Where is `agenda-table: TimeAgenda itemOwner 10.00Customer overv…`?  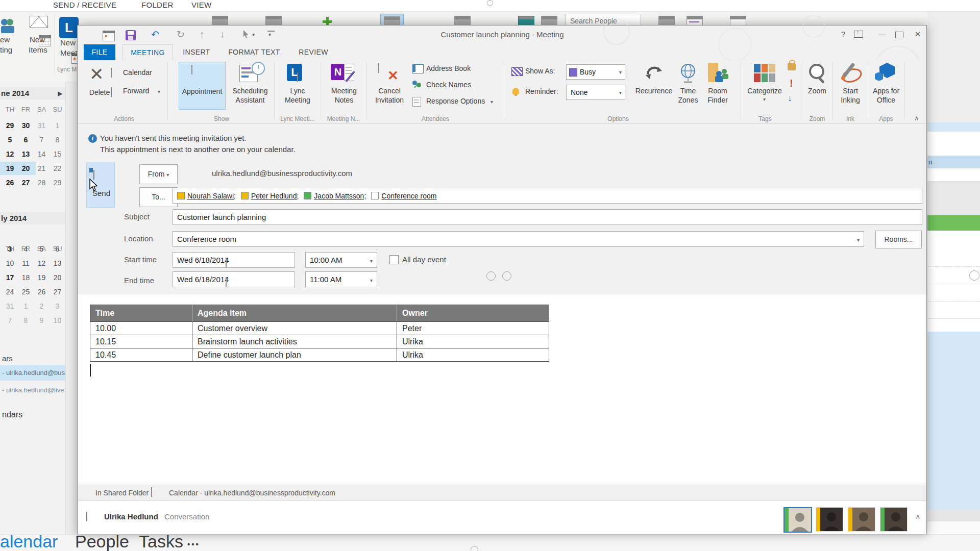 agenda-table: TimeAgenda itemOwner 10.00Customer overv… is located at coordinates (320, 333).